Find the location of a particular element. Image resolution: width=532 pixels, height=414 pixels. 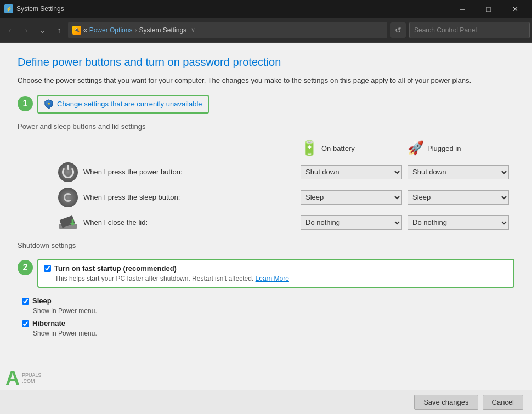

lid-row: When I close the lid: Do nothing Sleep H… is located at coordinates (266, 223).